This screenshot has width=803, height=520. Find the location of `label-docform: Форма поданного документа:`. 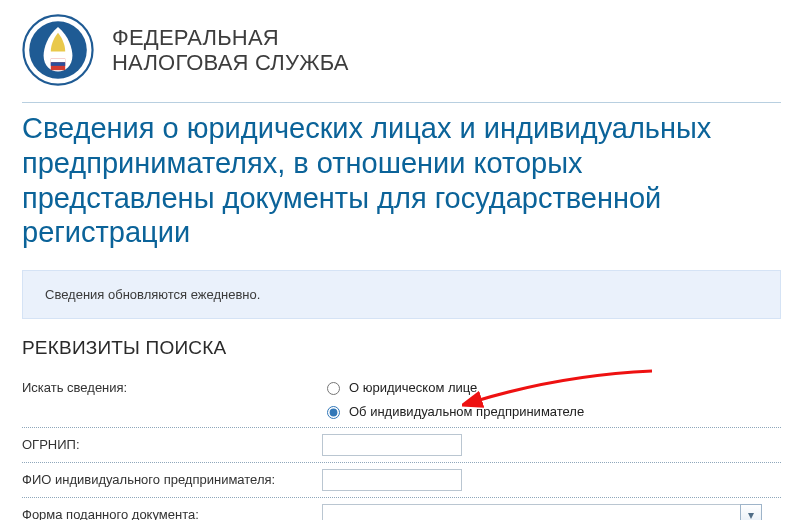

label-docform: Форма поданного документа: is located at coordinates (172, 512).